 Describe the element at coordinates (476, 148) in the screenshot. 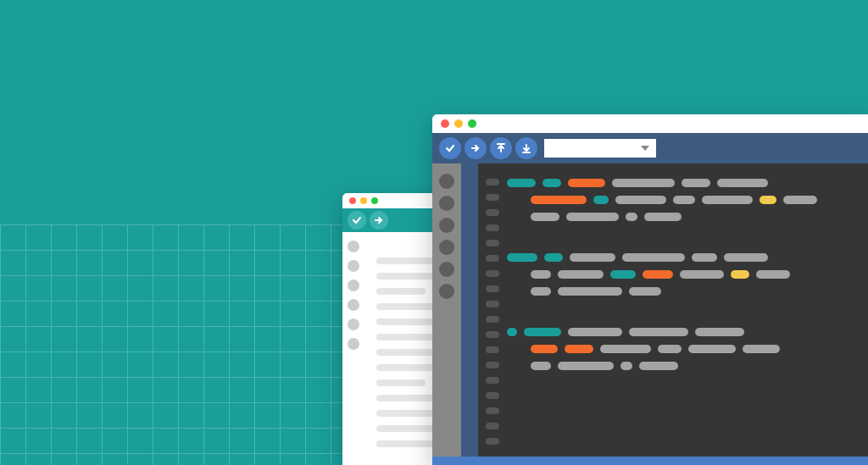

I see `run-button` at that location.